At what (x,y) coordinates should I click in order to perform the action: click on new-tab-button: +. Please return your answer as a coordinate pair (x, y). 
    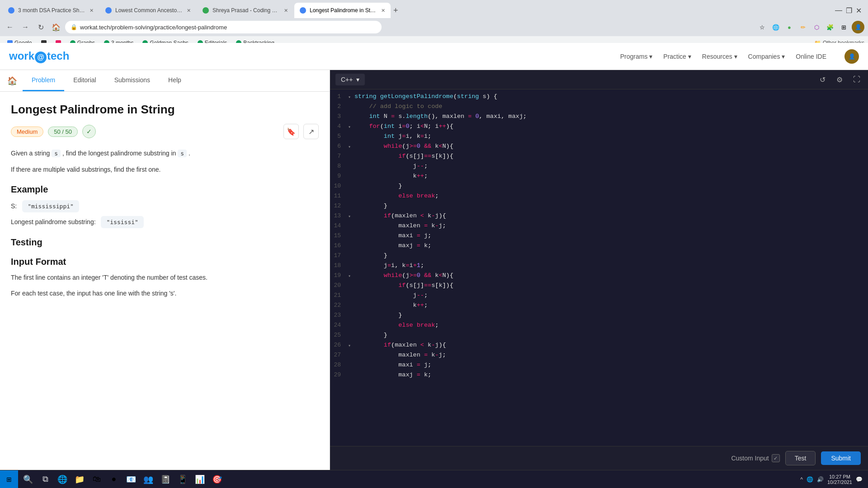
    Looking at the image, I should click on (396, 11).